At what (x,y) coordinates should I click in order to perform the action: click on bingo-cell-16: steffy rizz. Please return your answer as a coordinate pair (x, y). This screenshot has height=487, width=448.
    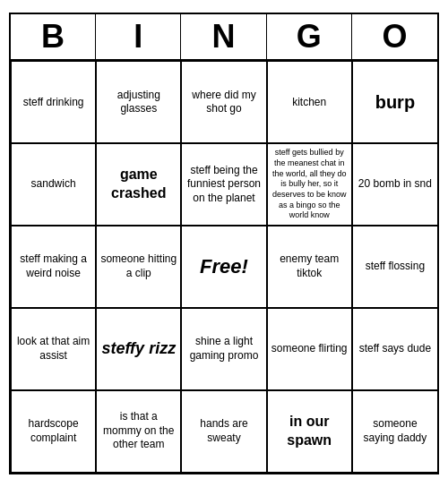
    Looking at the image, I should click on (138, 349).